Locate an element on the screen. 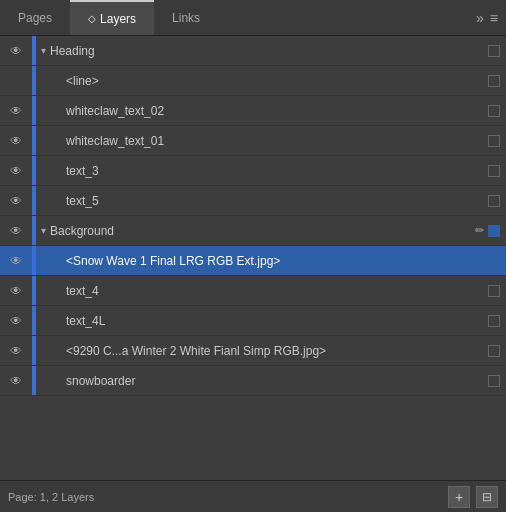  trash-icon: ⊟ is located at coordinates (487, 497).